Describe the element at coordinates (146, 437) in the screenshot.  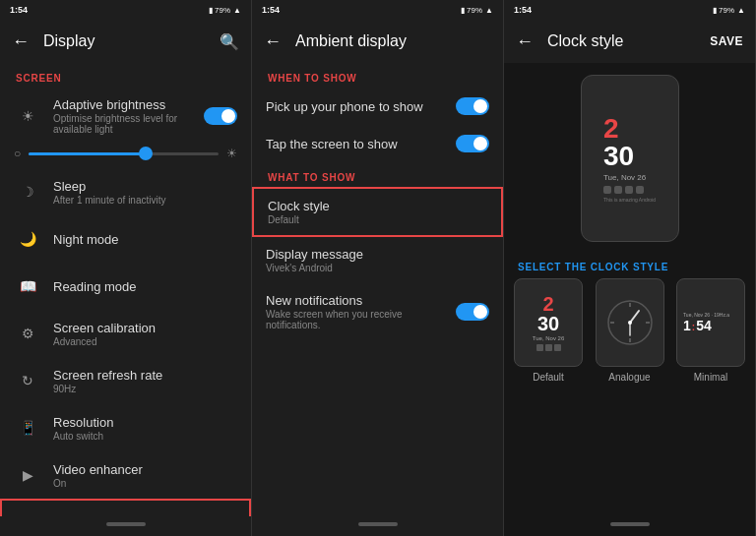
I see `resolution-subtitle: Auto switch` at that location.